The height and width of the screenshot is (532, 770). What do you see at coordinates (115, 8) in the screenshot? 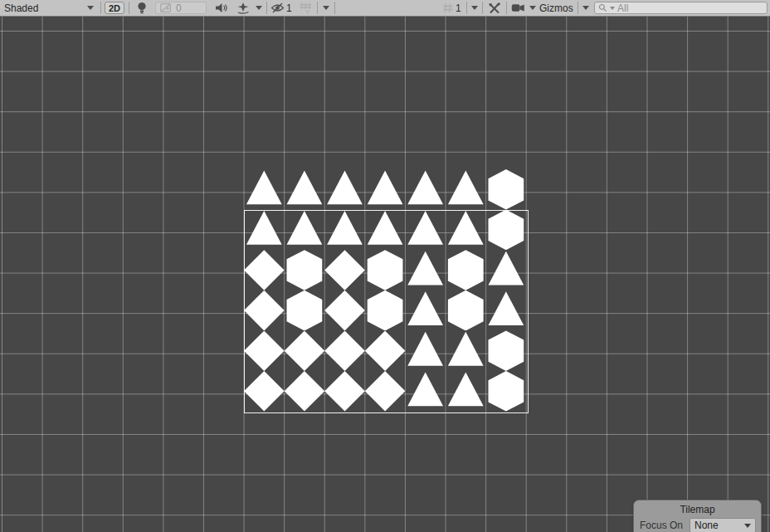
I see `2d-view-toggle: 2D` at bounding box center [115, 8].